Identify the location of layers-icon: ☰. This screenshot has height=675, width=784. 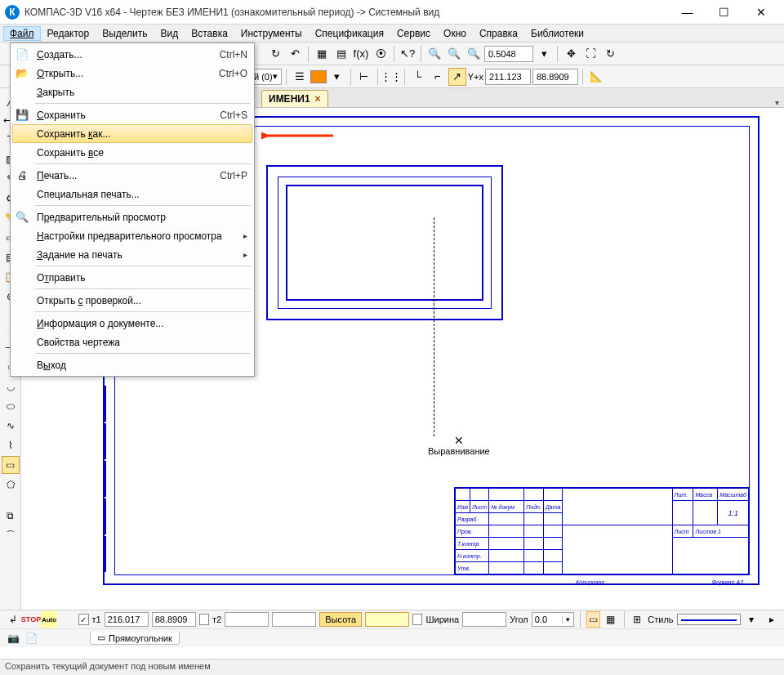
(300, 77).